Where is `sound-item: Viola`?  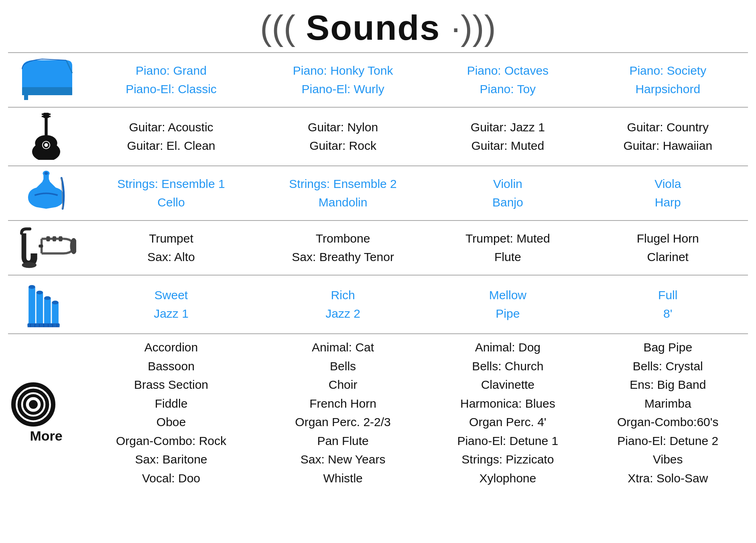 sound-item: Viola is located at coordinates (668, 184).